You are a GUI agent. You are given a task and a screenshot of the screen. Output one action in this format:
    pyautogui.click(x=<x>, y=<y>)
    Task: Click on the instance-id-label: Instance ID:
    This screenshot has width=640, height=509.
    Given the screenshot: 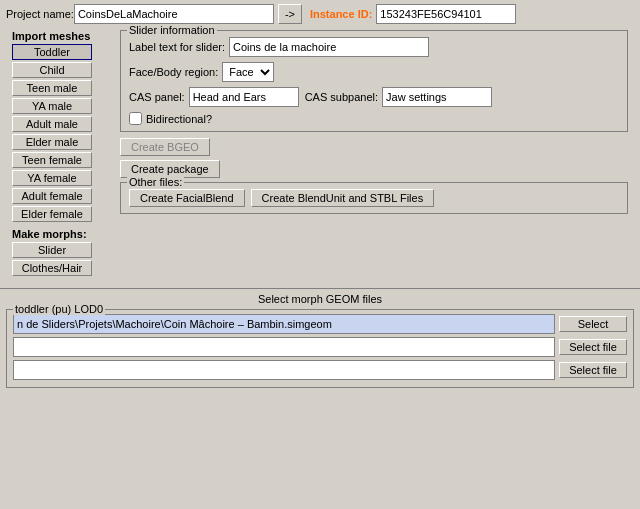 What is the action you would take?
    pyautogui.click(x=341, y=14)
    